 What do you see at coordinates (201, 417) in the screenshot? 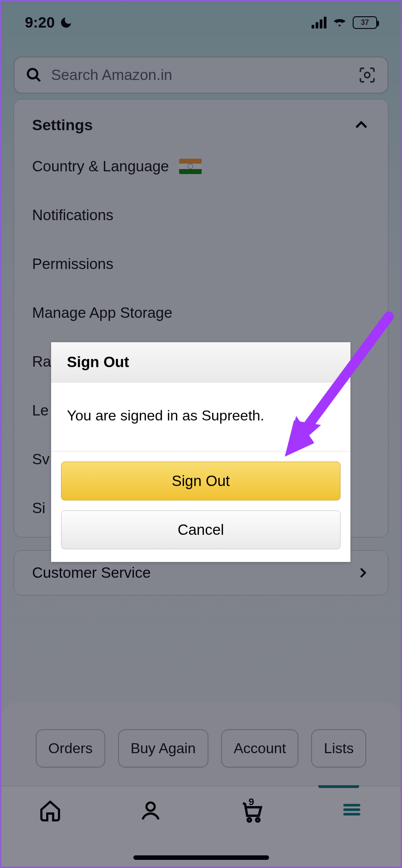
I see `modal-message: You are signed in as Supreeth.` at bounding box center [201, 417].